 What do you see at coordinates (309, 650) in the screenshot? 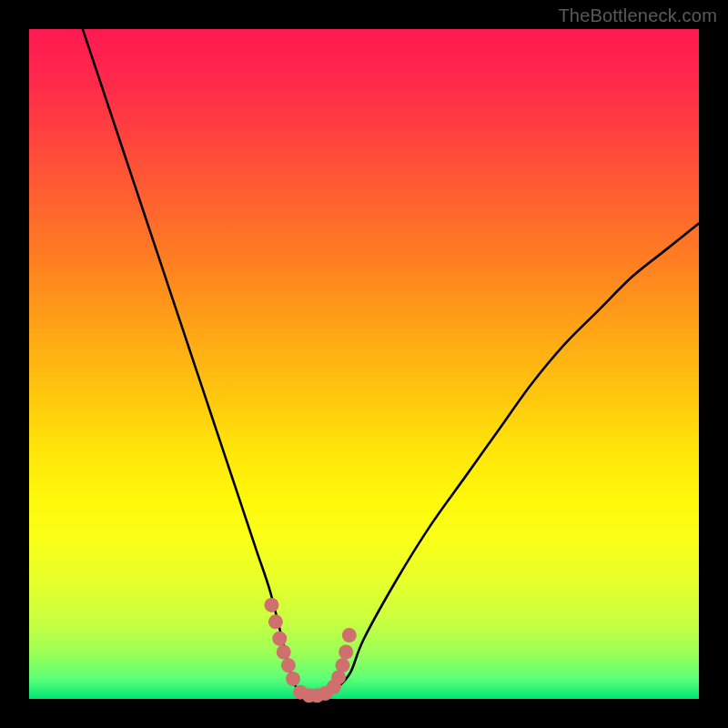
I see `marker-layer` at bounding box center [309, 650].